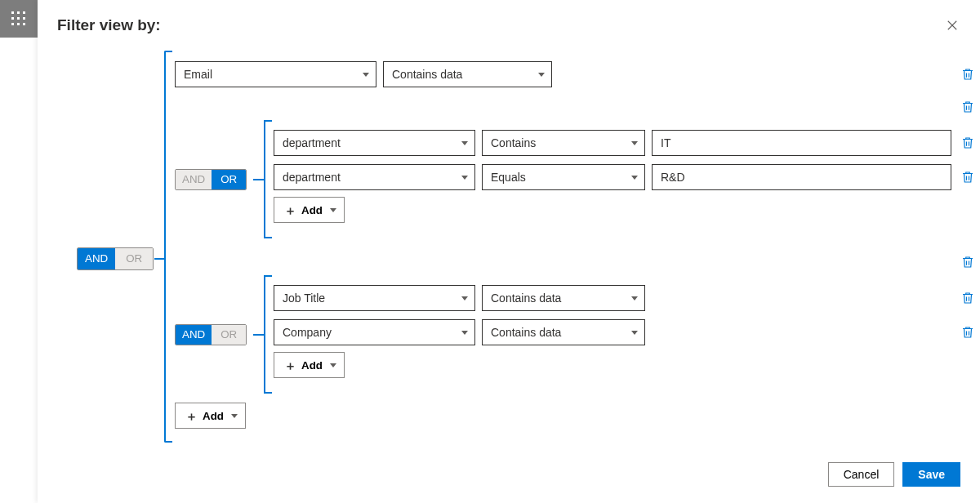 The height and width of the screenshot is (503, 980). Describe the element at coordinates (276, 74) in the screenshot. I see `field-dropdown: Email` at that location.